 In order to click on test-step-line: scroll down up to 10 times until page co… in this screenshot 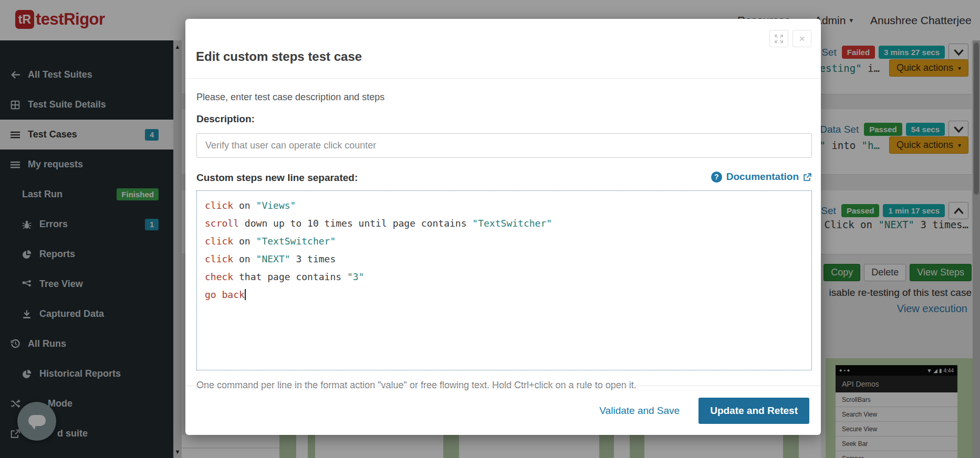, I will do `click(504, 223)`.